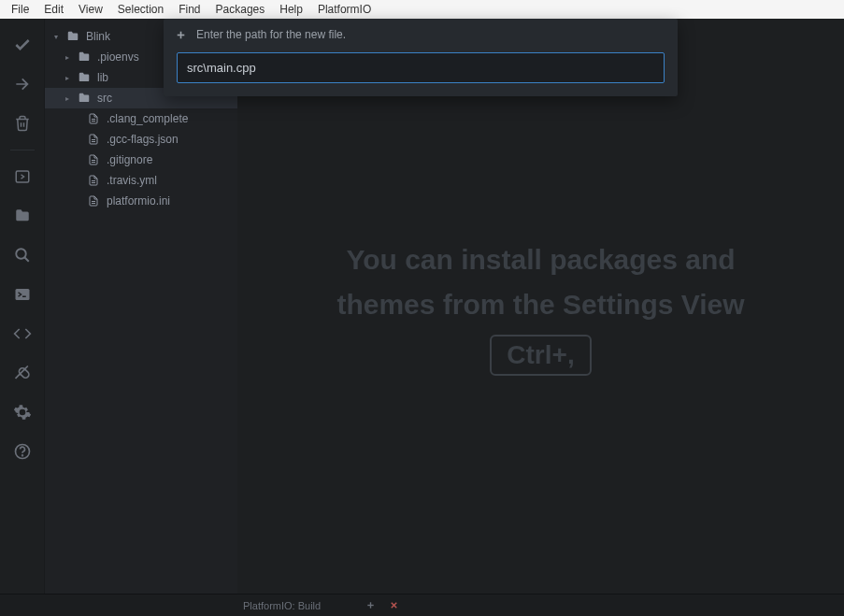 The height and width of the screenshot is (616, 844). I want to click on search-icon, so click(22, 255).